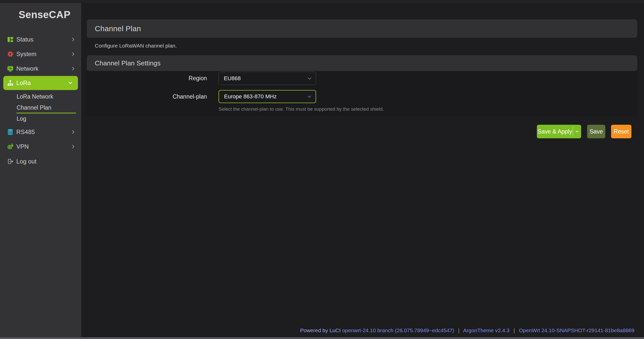 This screenshot has height=339, width=644. I want to click on gear-icon, so click(10, 54).